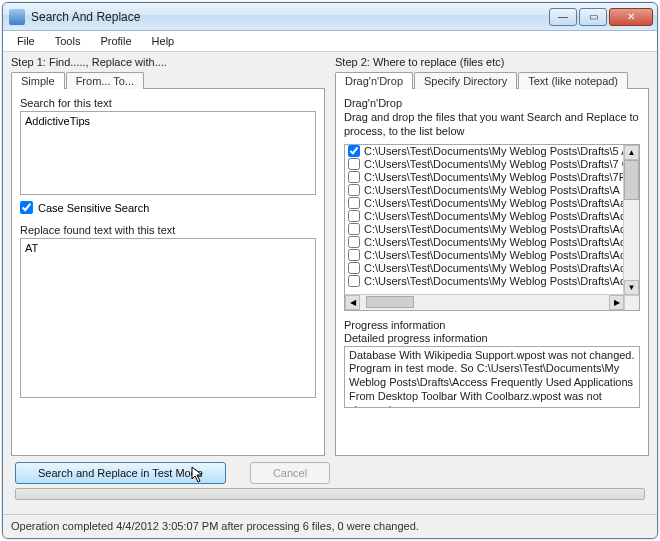  I want to click on scroll-right-icon: ▶, so click(616, 302).